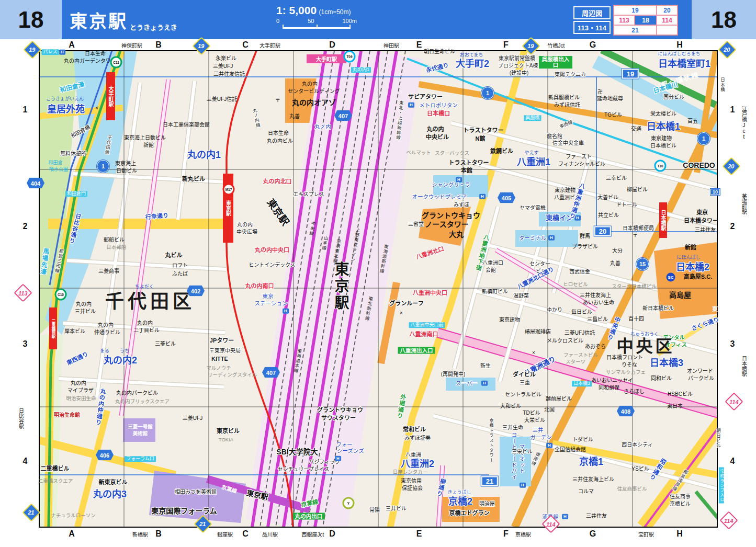 This screenshot has height=547, width=756. What do you see at coordinates (727, 50) in the screenshot?
I see `page-badge-number: 20` at bounding box center [727, 50].